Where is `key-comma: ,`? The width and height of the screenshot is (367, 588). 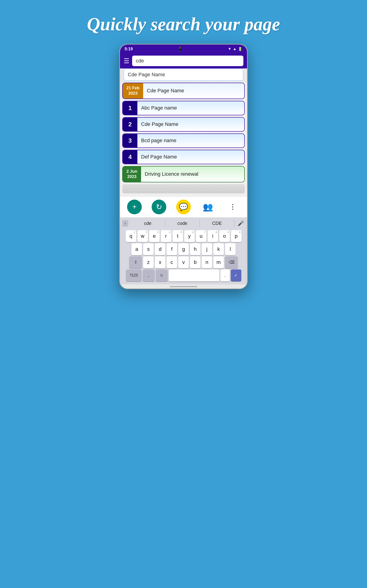 key-comma: , is located at coordinates (149, 276).